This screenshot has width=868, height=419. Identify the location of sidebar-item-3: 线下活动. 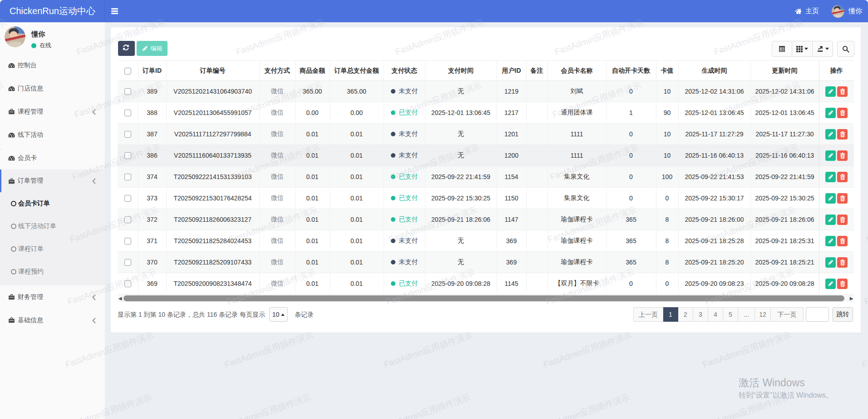
(53, 135).